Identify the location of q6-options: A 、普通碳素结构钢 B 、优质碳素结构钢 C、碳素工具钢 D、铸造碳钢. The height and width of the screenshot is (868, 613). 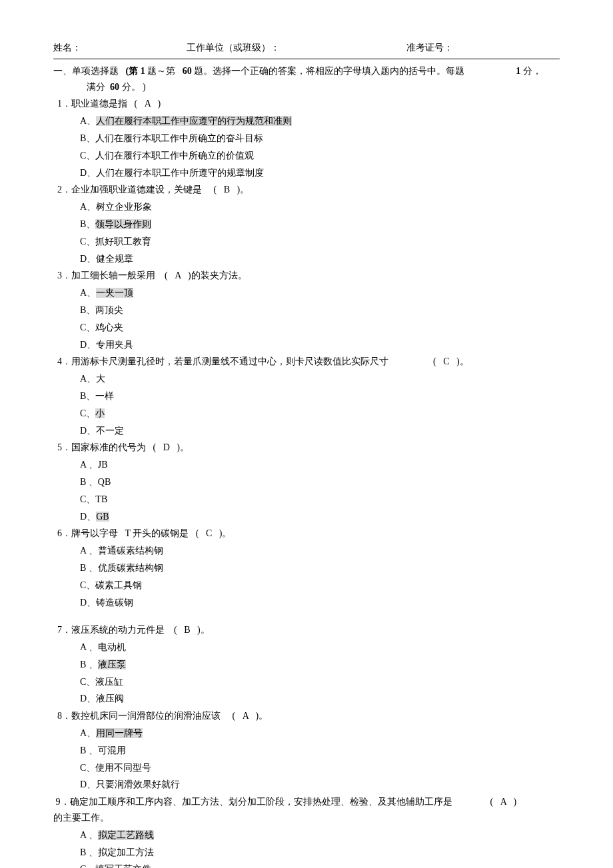
(320, 577).